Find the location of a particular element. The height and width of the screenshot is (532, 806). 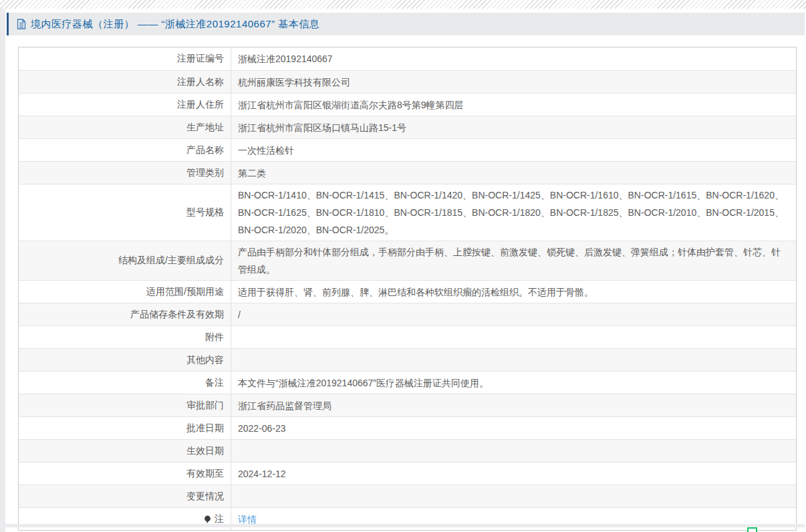

row-label: 型号规格 is located at coordinates (125, 213).